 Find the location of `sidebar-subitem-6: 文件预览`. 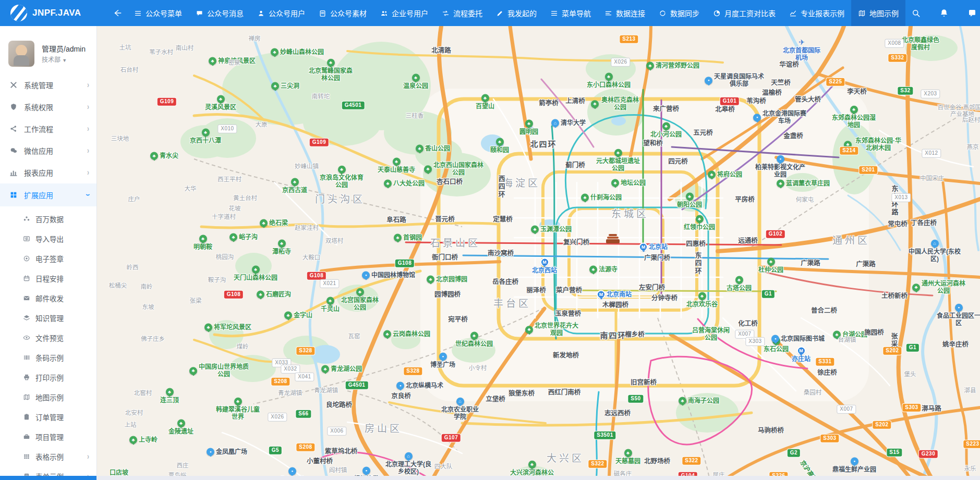

sidebar-subitem-6: 文件预览 is located at coordinates (48, 338).